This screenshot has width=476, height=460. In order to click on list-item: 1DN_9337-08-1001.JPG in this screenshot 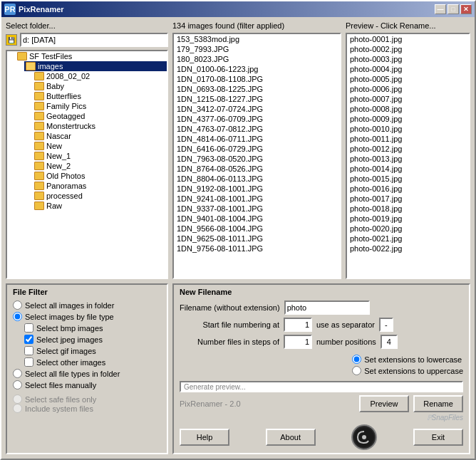, I will do `click(257, 209)`.